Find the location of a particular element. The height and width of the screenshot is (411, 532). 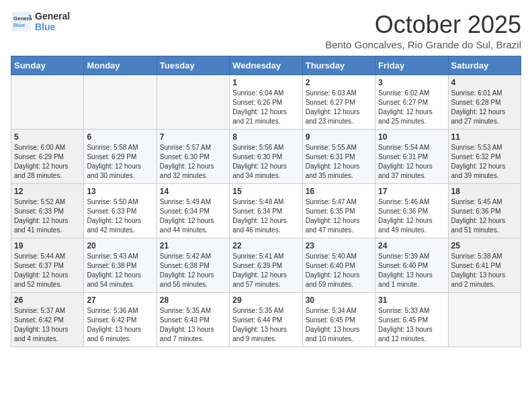

svg-text: Blue is located at coordinates (19, 26).